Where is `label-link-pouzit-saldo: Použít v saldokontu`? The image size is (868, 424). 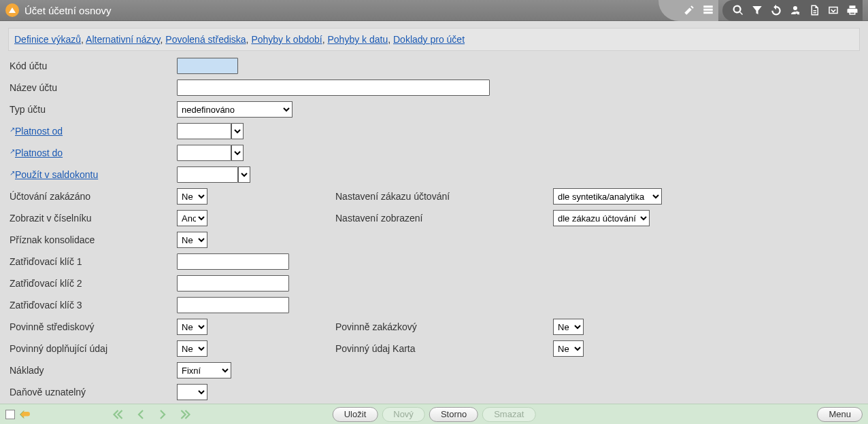 label-link-pouzit-saldo: Použít v saldokontu is located at coordinates (56, 175).